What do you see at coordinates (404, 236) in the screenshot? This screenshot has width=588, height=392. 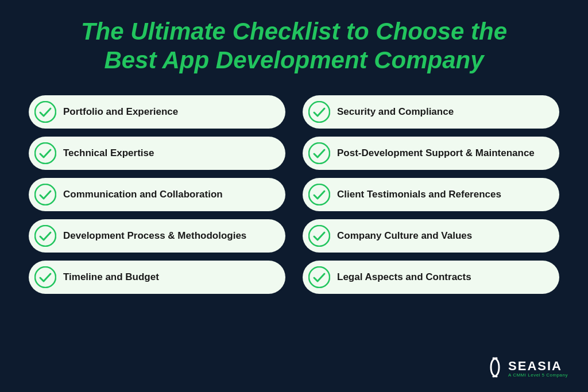 I see `item-text: Company Culture and Values` at bounding box center [404, 236].